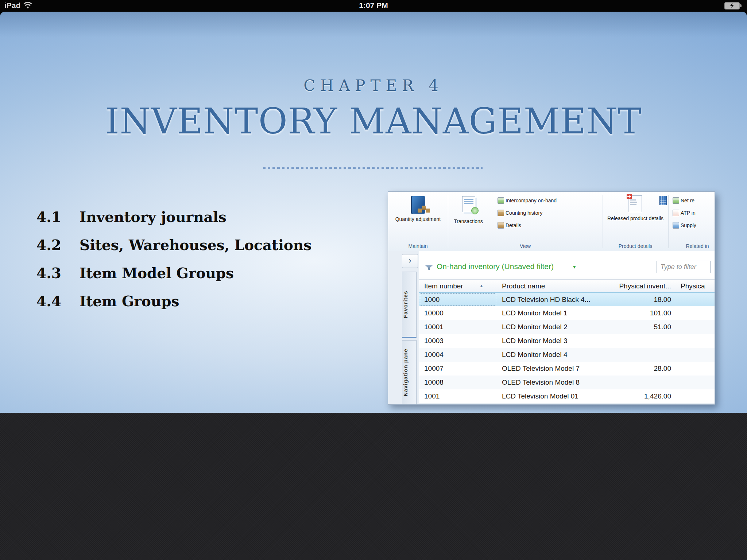  I want to click on supply-overview-icon, so click(676, 225).